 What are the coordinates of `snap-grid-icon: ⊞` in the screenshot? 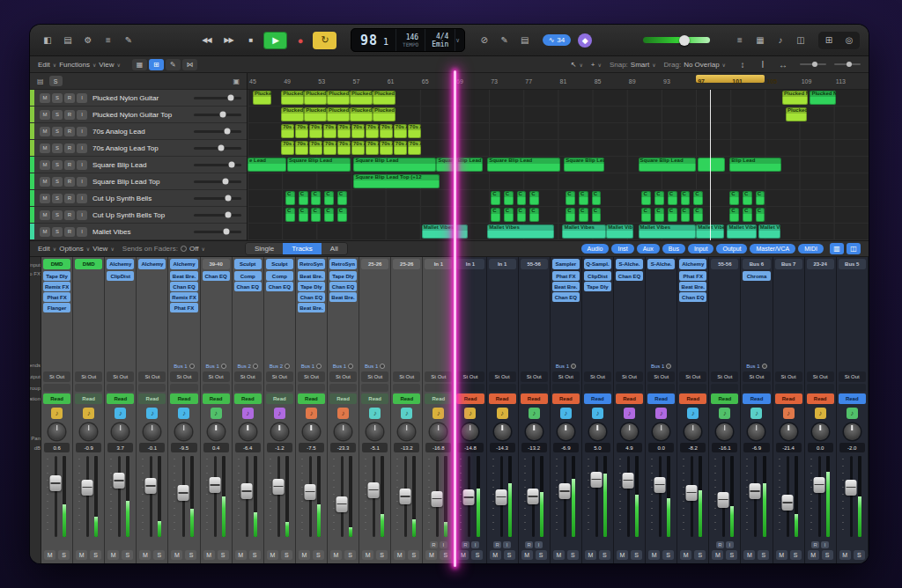 It's located at (157, 65).